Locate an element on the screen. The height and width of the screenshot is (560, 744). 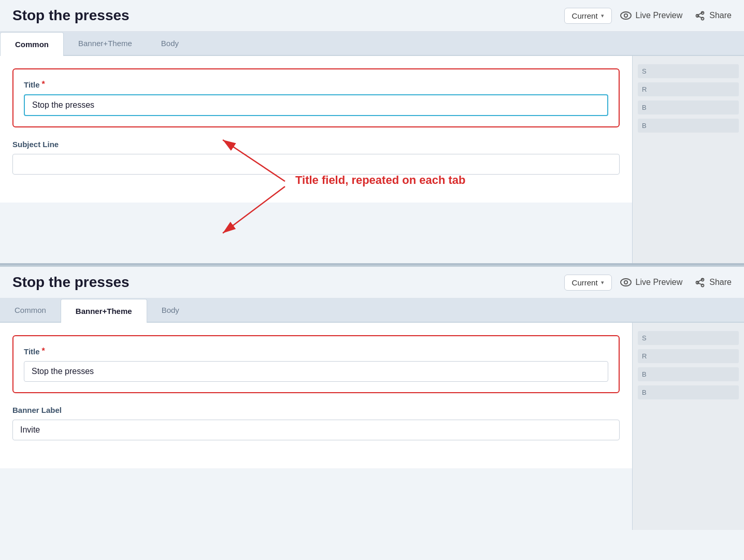
tab-common-top: Common is located at coordinates (32, 44).